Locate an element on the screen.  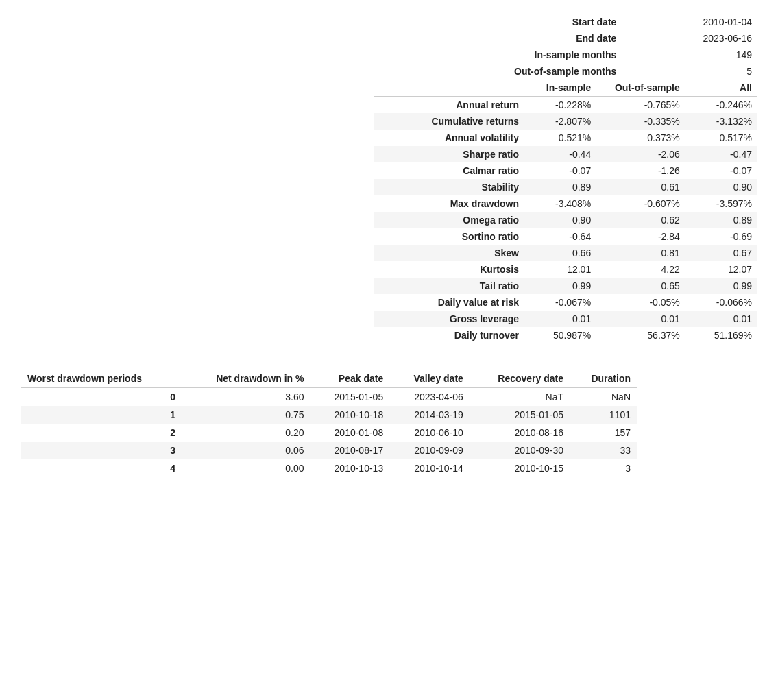
stats-row-insample: 0.521% is located at coordinates (561, 138).